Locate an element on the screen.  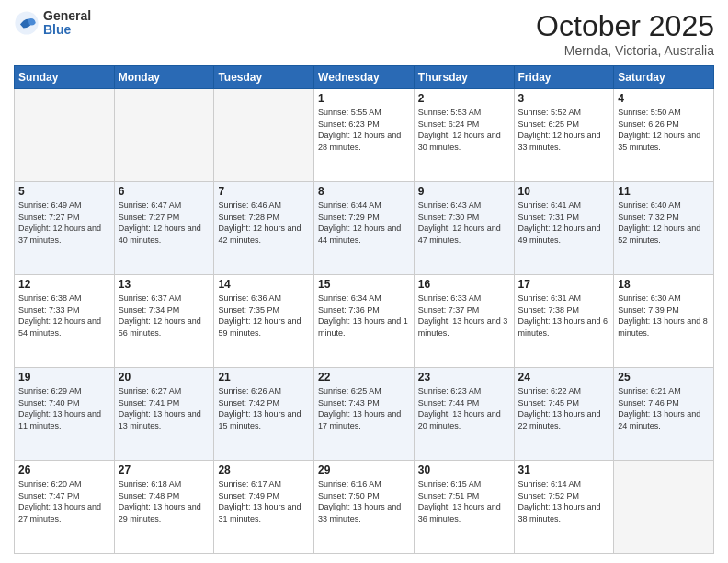
calendar-cell-16: 16Sunrise: 6:33 AMSunset: 7:37 PMDayligh… is located at coordinates (463, 322).